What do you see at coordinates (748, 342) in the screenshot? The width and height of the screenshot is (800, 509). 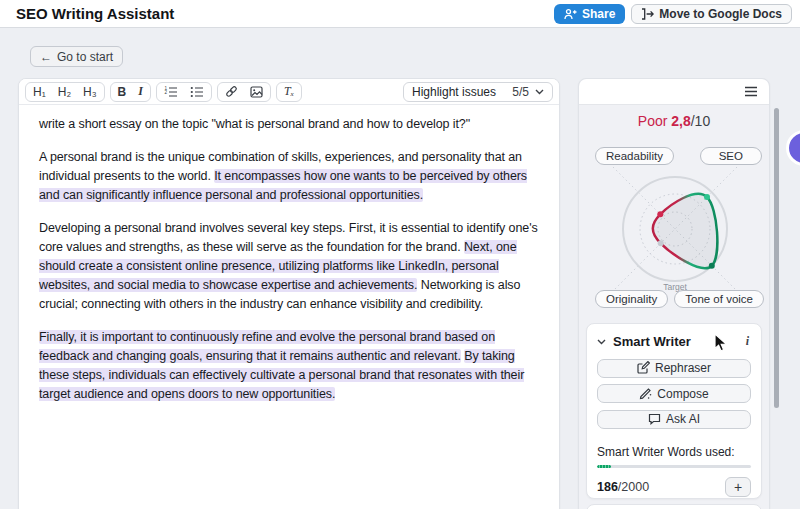 I see `info-icon: i` at bounding box center [748, 342].